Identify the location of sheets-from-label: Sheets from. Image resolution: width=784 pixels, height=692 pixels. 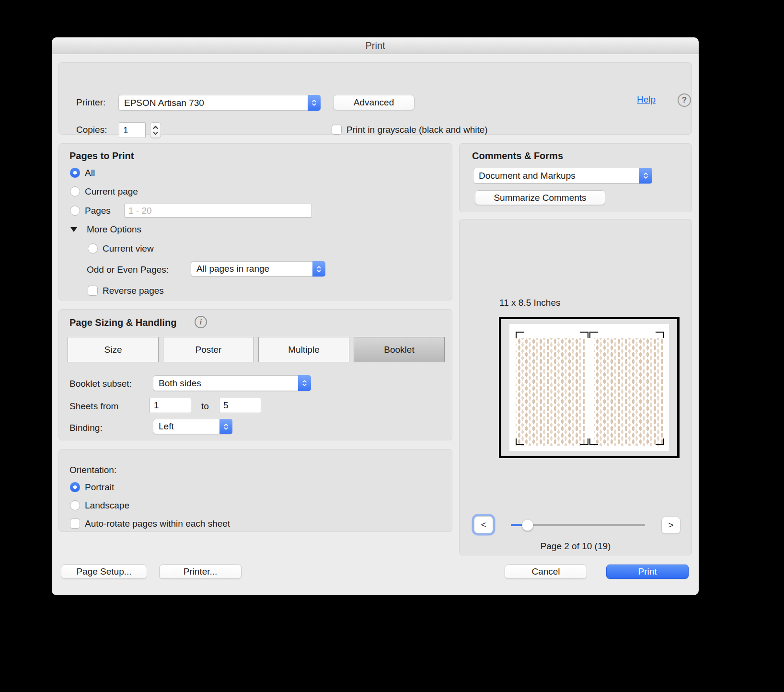
(94, 406).